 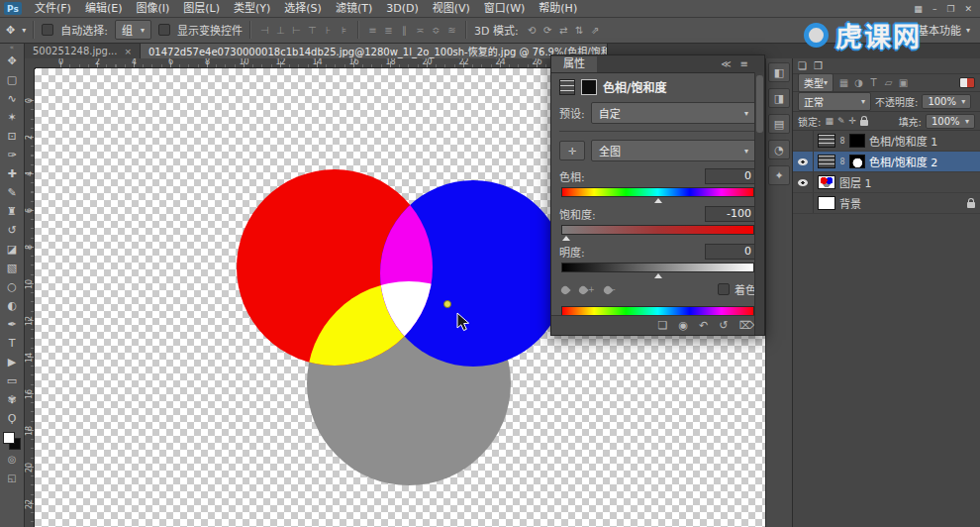 I want to click on lock-position-icon: ✛, so click(x=852, y=121).